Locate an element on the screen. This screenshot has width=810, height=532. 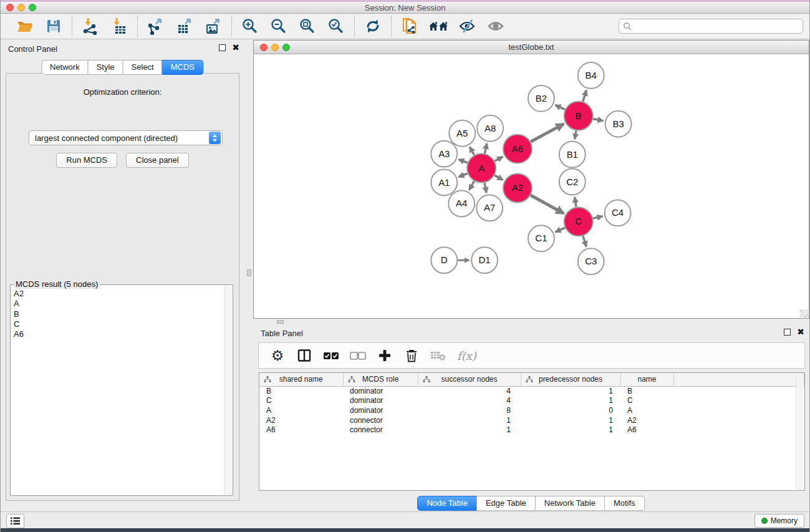
graph-node-B3: B3 is located at coordinates (619, 124).